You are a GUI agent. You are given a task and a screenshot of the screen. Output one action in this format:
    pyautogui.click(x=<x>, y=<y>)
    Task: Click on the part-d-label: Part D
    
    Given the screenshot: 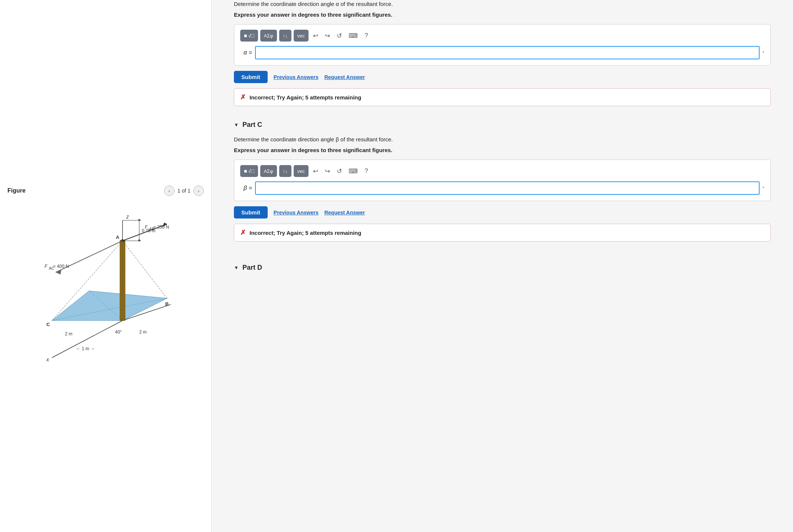 What is the action you would take?
    pyautogui.click(x=252, y=268)
    